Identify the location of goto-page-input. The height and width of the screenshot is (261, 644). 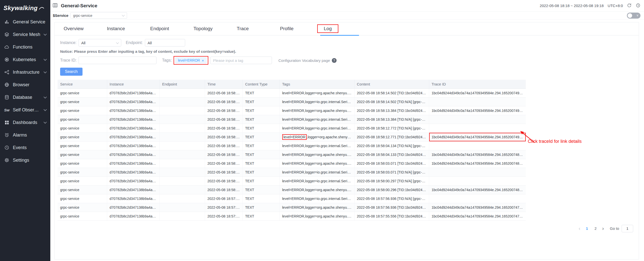
(627, 229).